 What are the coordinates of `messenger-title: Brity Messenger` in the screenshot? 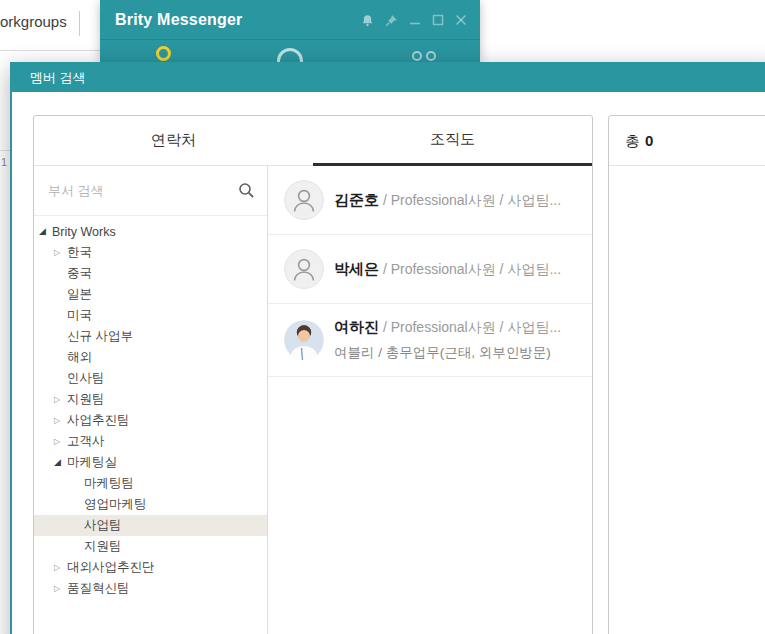 It's located at (179, 20).